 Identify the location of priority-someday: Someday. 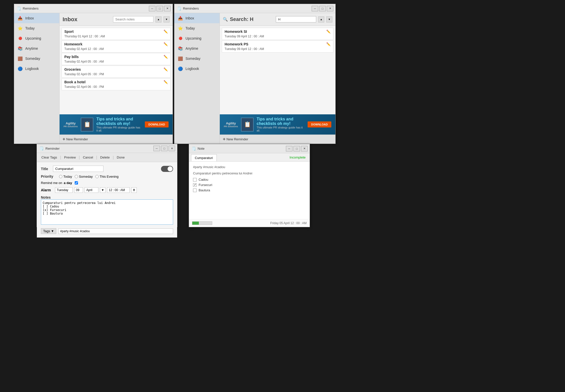
(84, 177).